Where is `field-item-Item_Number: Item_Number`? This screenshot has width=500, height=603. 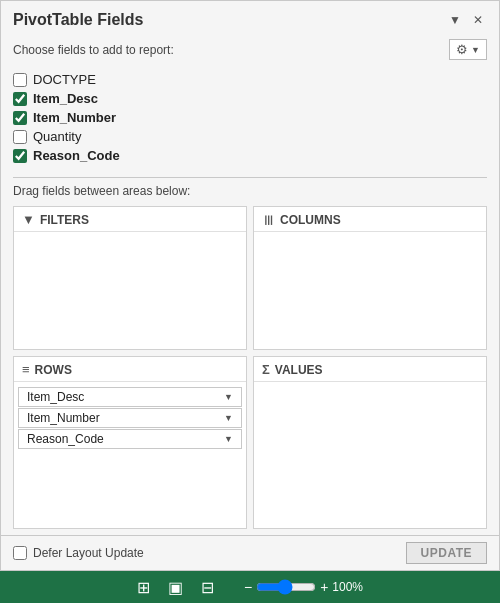
field-item-Item_Number: Item_Number is located at coordinates (250, 118).